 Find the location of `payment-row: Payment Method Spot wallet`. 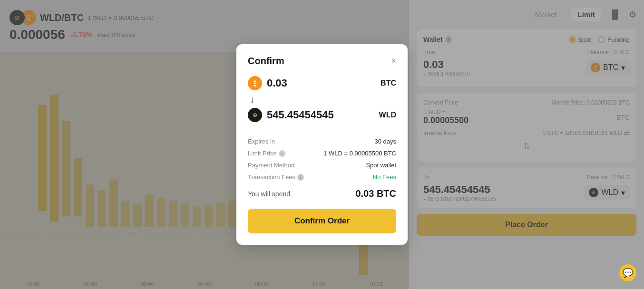

payment-row: Payment Method Spot wallet is located at coordinates (322, 165).